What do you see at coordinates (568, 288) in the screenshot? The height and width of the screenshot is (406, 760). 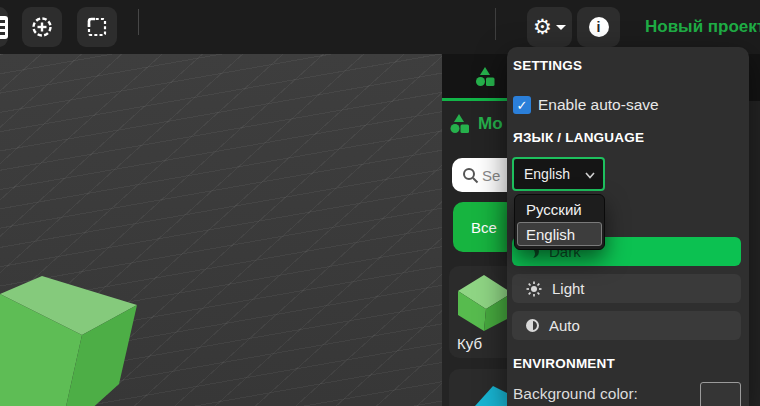 I see `theme-light-label: Light` at bounding box center [568, 288].